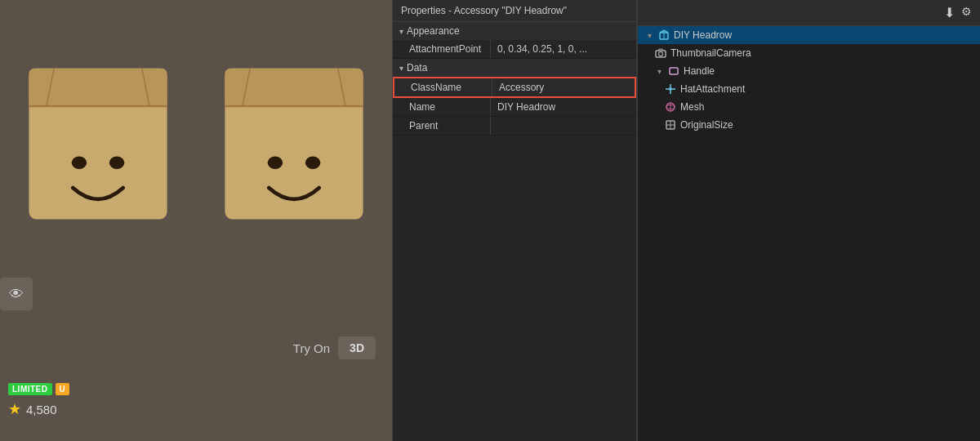 This screenshot has height=441, width=980. I want to click on classname-key: ClassName, so click(443, 87).